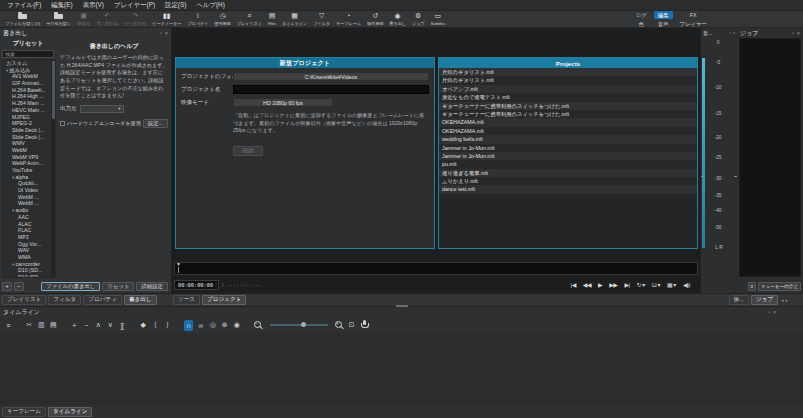  Describe the element at coordinates (102, 300) in the screenshot. I see `tab-properties: プロパティ` at that location.